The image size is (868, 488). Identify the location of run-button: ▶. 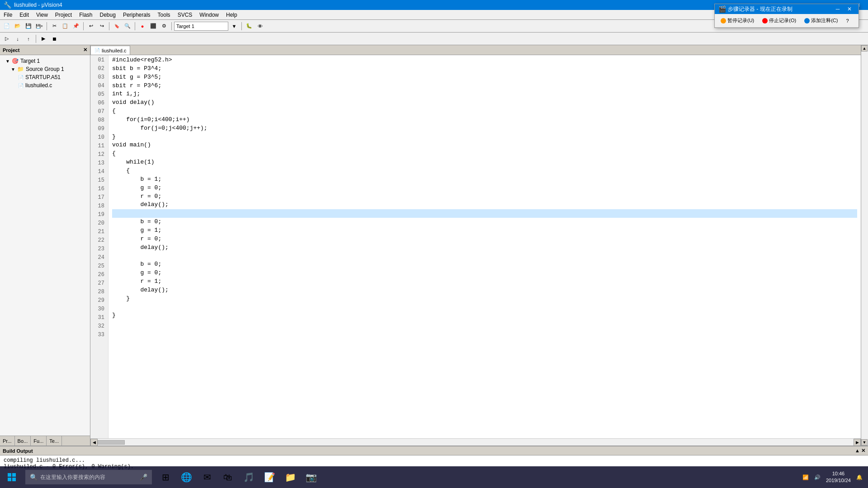
(43, 39).